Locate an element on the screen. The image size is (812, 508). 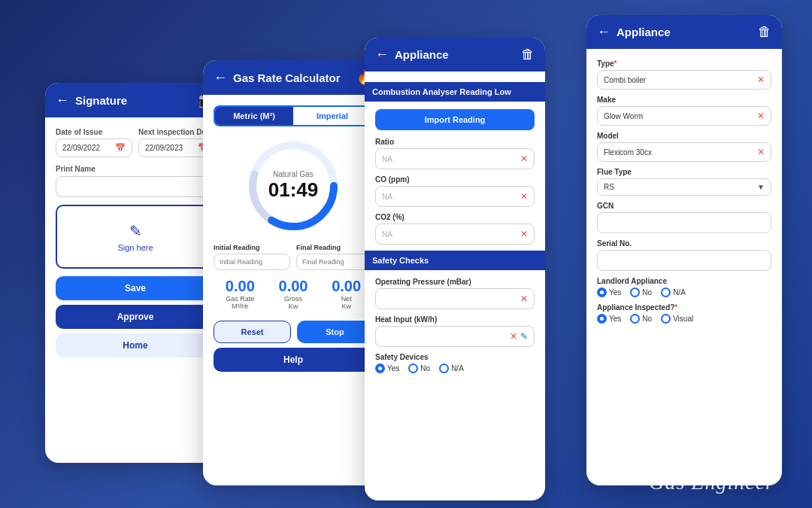
reset-button: Reset is located at coordinates (253, 332).